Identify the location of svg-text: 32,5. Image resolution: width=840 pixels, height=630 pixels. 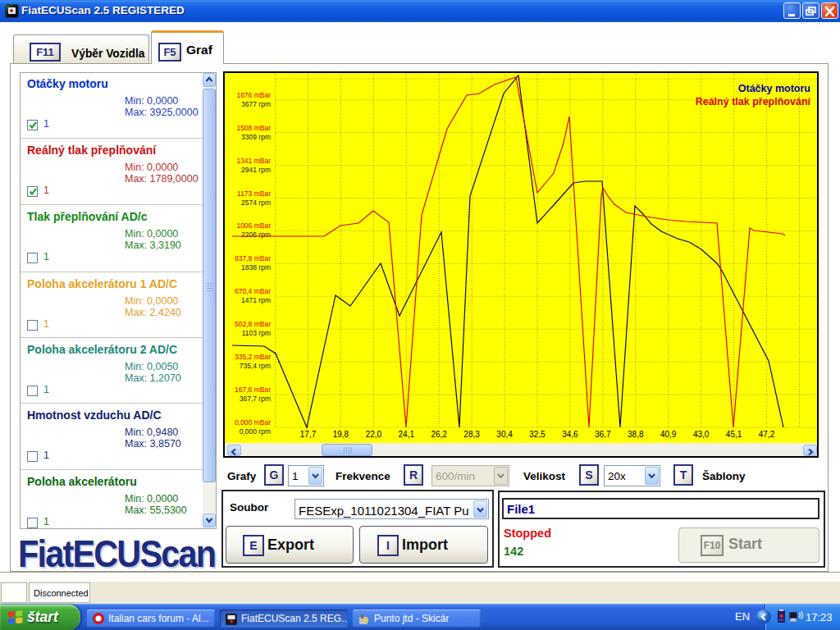
(537, 435).